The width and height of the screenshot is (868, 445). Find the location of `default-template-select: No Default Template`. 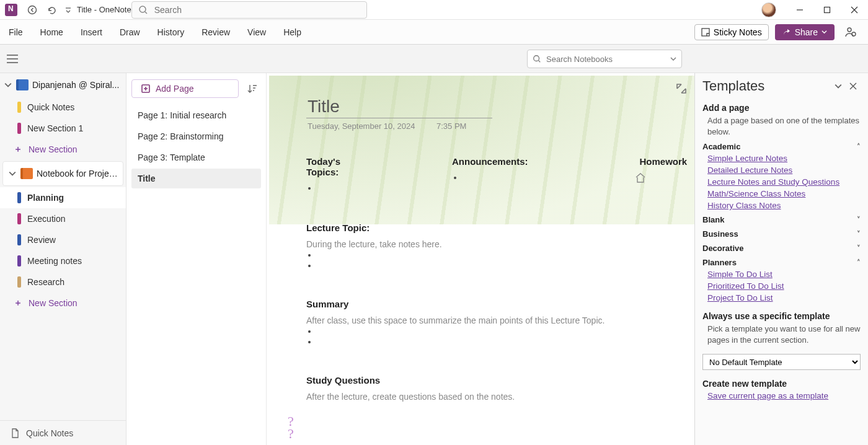

default-template-select: No Default Template is located at coordinates (781, 362).